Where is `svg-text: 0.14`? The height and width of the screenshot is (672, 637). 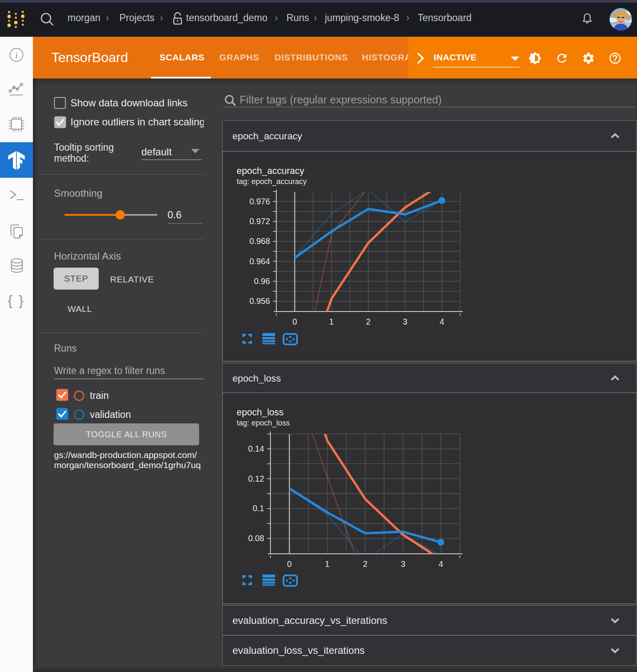 svg-text: 0.14 is located at coordinates (256, 449).